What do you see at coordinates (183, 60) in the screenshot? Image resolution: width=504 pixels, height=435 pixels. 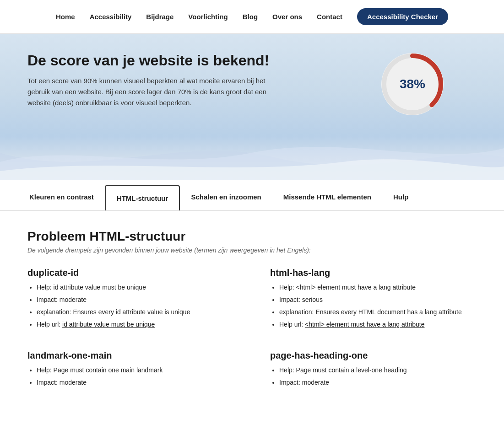 I see `hero-title: De score van je website is bekend!` at bounding box center [183, 60].